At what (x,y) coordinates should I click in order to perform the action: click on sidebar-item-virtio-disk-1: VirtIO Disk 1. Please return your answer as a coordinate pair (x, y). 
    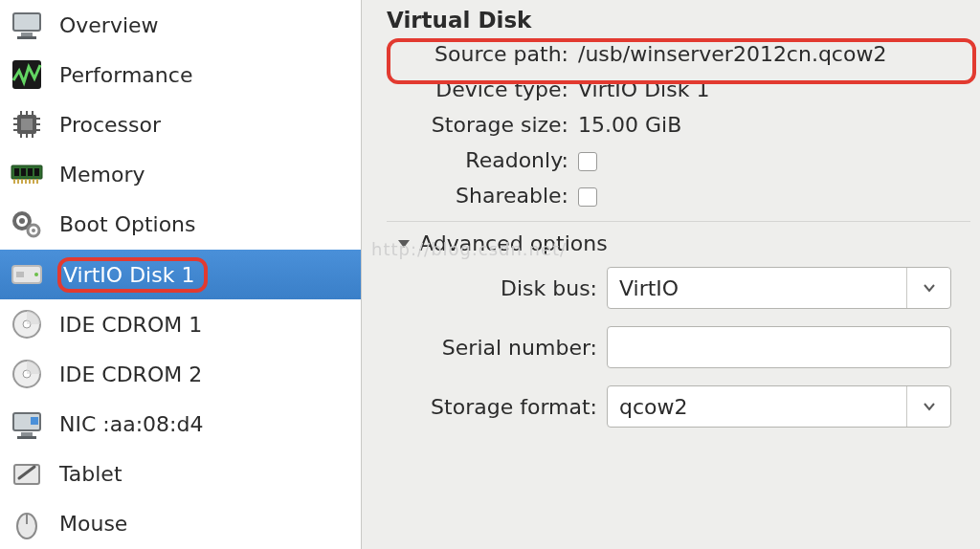
    Looking at the image, I should click on (180, 274).